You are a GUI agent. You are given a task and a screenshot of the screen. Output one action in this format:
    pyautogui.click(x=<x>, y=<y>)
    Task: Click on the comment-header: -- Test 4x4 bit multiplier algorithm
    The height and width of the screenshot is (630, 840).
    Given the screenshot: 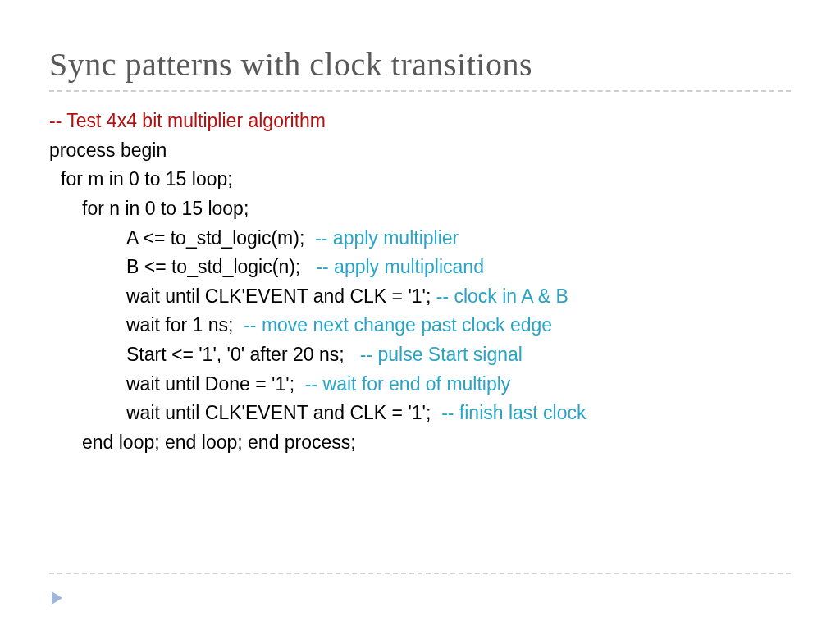 What is the action you would take?
    pyautogui.click(x=187, y=121)
    